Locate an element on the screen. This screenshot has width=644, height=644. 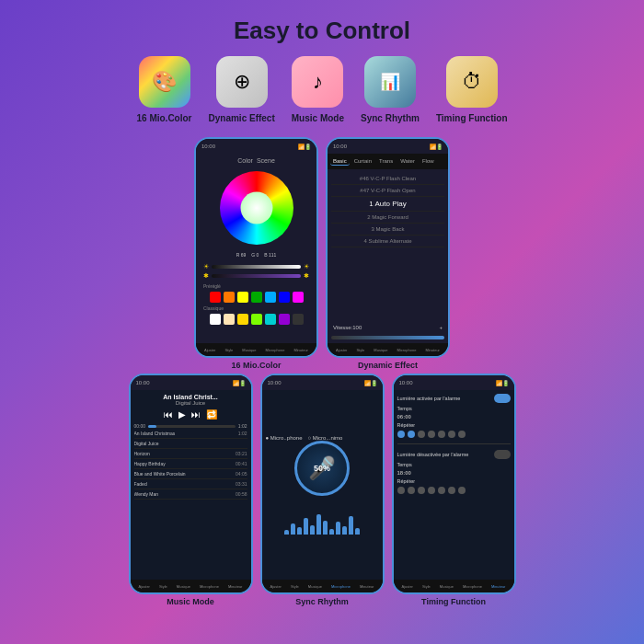
eff-nav-style: Style is located at coordinates (361, 350).